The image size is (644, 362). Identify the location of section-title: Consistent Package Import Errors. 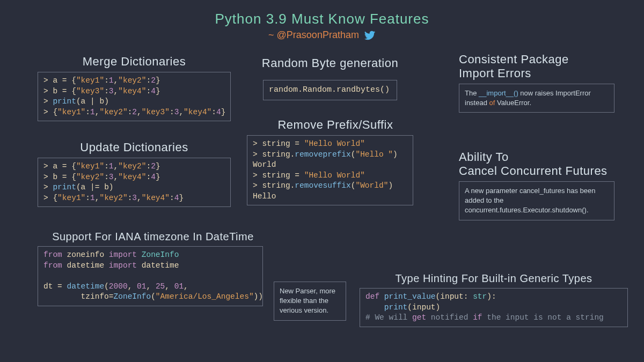
(539, 67).